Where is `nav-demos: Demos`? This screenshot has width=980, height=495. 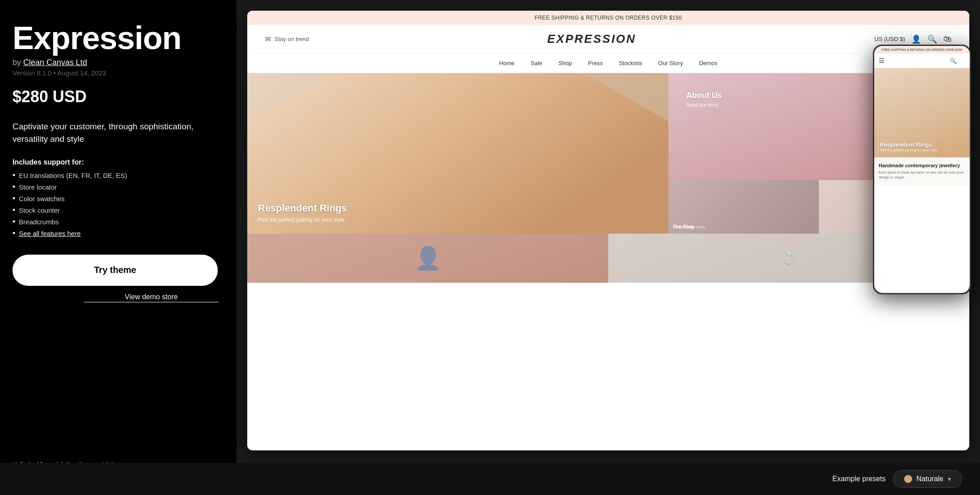 nav-demos: Demos is located at coordinates (708, 63).